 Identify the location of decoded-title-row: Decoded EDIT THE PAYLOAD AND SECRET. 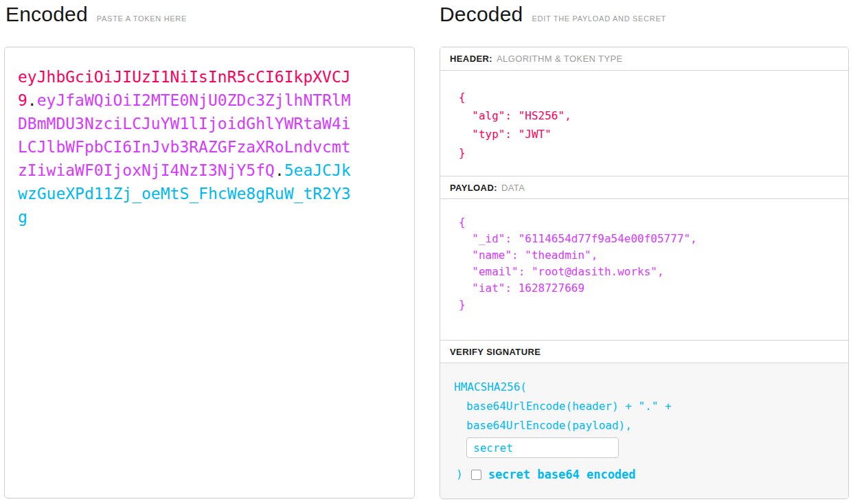
(553, 14).